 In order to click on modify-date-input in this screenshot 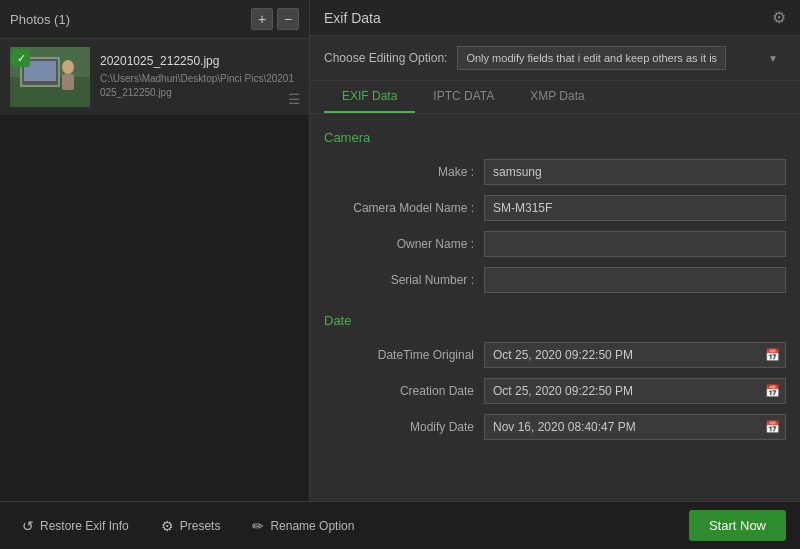, I will do `click(635, 427)`.